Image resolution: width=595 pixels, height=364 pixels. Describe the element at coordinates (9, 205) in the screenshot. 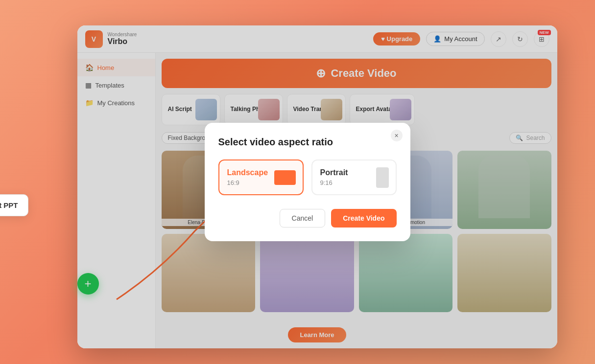

I see `import-ppt-label: Import PPT` at that location.